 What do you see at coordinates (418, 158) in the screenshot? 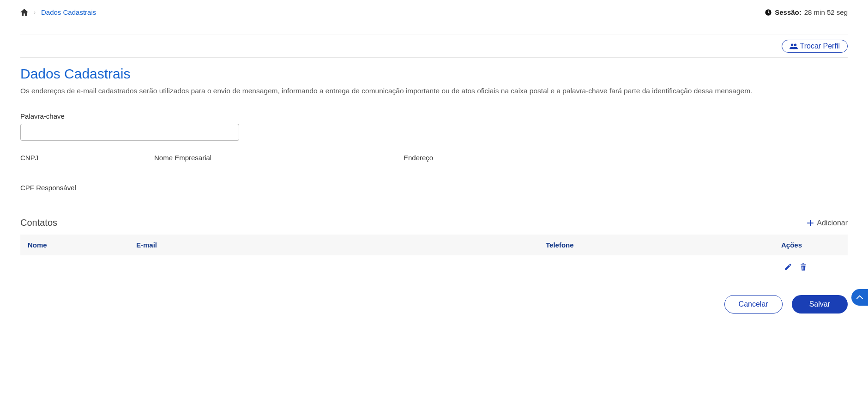
I see `endereco-label: Endereço` at bounding box center [418, 158].